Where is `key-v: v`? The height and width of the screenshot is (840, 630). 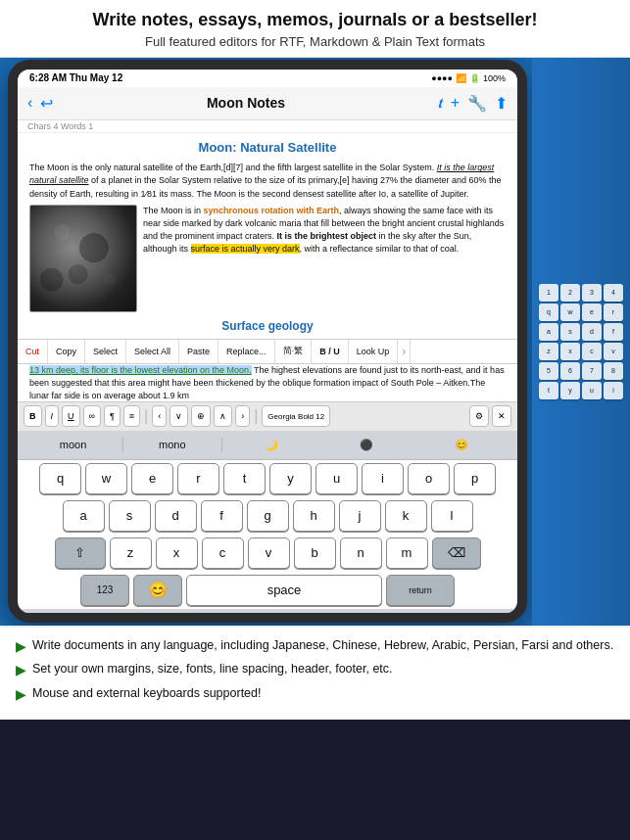 key-v: v is located at coordinates (268, 553).